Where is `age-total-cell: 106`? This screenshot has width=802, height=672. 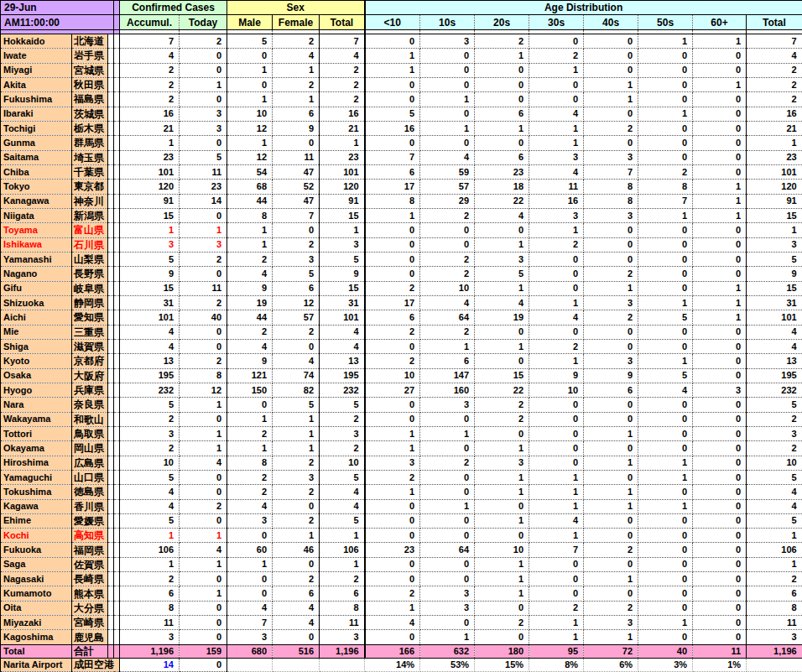
age-total-cell: 106 is located at coordinates (774, 550).